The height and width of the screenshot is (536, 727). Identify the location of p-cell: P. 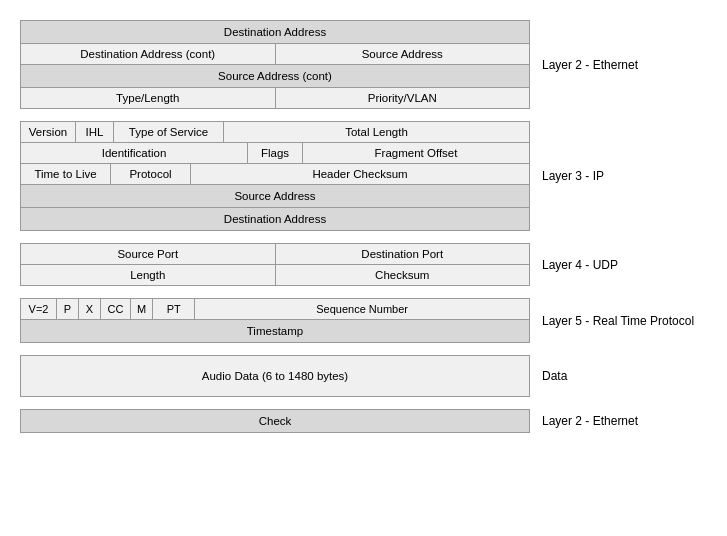
(68, 309).